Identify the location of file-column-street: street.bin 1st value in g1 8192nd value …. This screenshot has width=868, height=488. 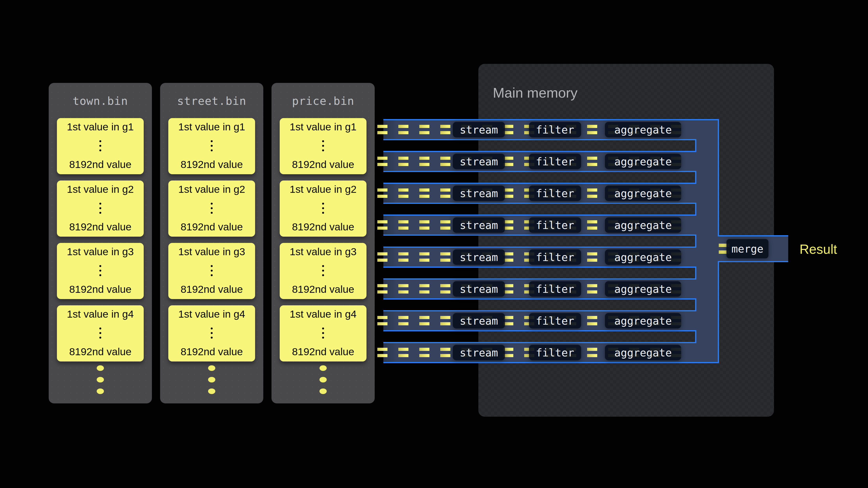
(212, 243).